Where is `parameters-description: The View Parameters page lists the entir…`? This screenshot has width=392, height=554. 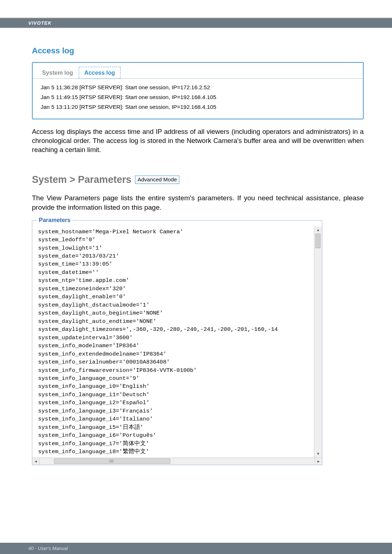
parameters-description: The View Parameters page lists the entir… is located at coordinates (198, 202).